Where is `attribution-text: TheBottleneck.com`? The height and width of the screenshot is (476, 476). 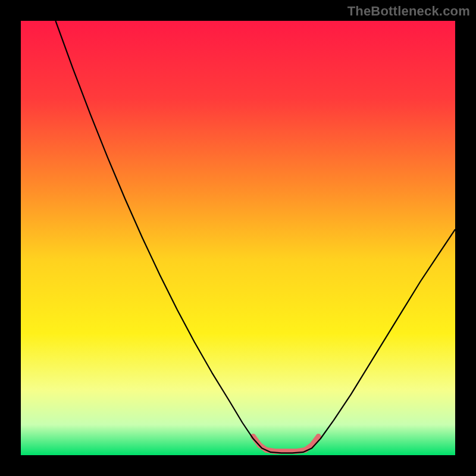
attribution-text: TheBottleneck.com is located at coordinates (409, 11).